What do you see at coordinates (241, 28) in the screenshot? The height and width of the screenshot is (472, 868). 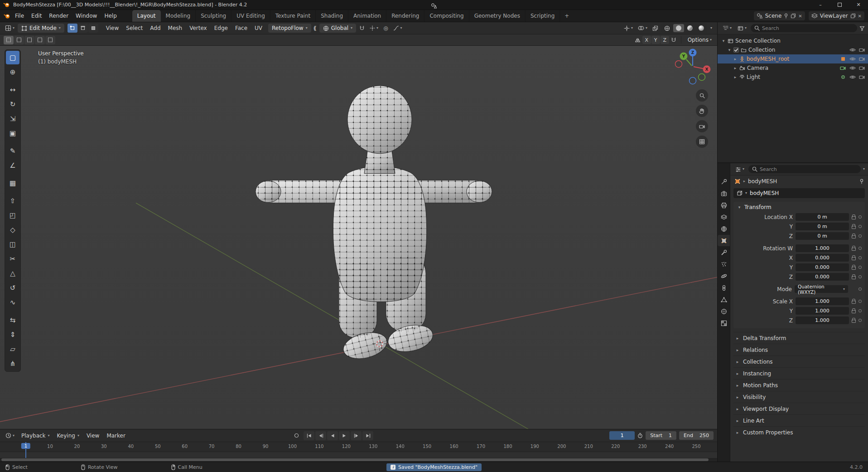 I see `viewport-menu-face: Face` at bounding box center [241, 28].